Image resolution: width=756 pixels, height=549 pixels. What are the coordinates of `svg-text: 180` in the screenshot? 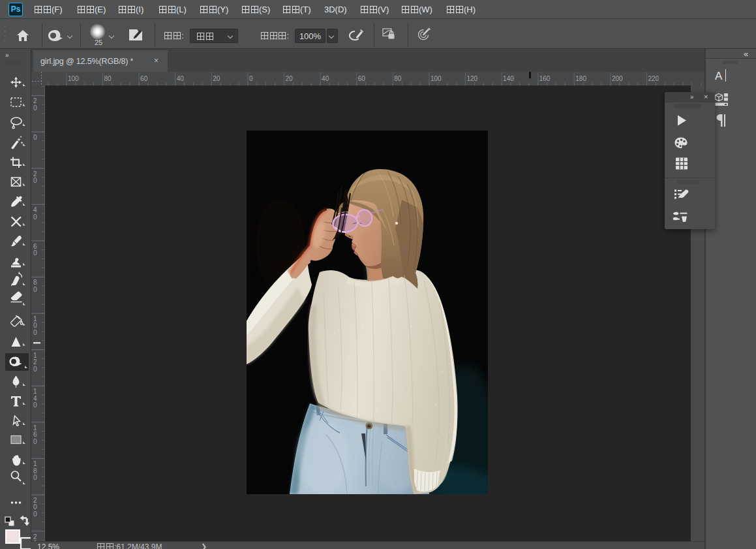 It's located at (581, 78).